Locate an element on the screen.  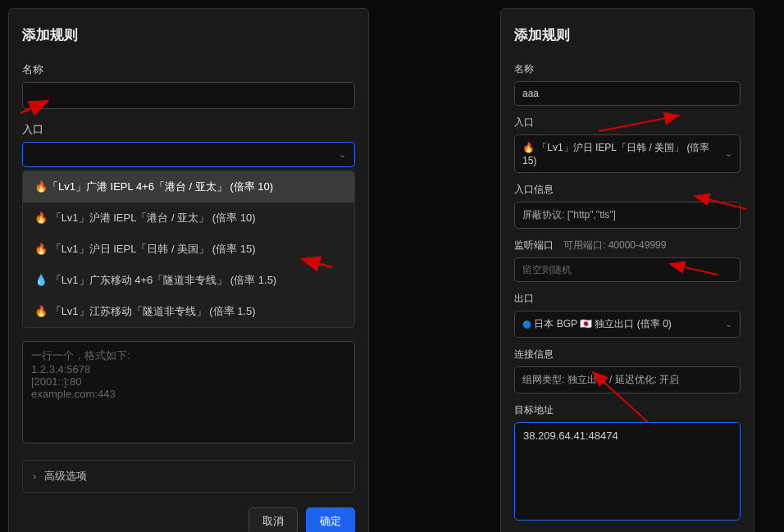
listen-port-input is located at coordinates (627, 270).